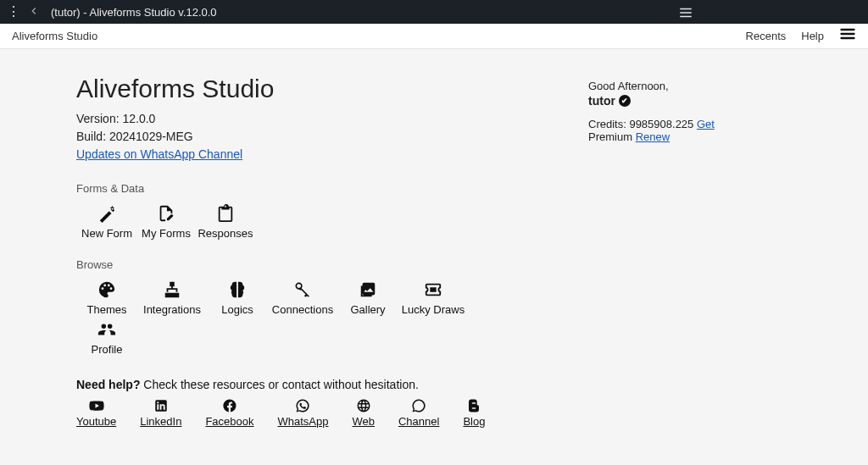 This screenshot has width=868, height=465. Describe the element at coordinates (225, 213) in the screenshot. I see `clipboard-icon` at that location.